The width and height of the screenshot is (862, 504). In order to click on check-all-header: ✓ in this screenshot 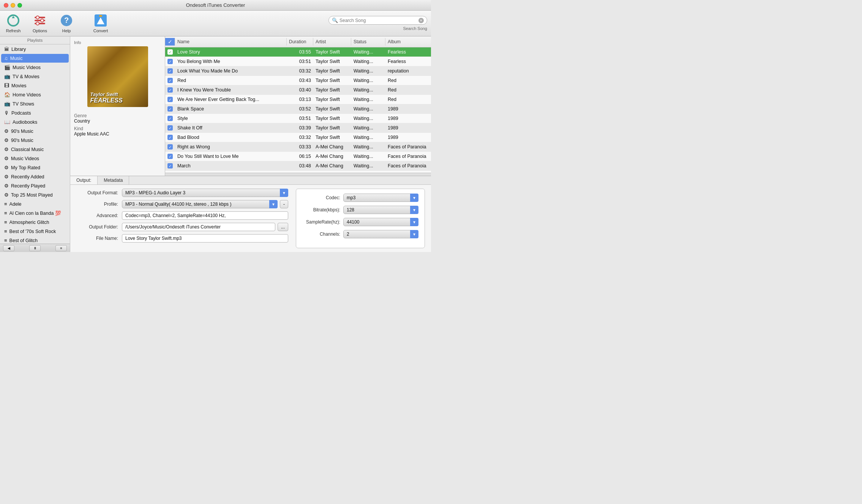, I will do `click(170, 42)`.